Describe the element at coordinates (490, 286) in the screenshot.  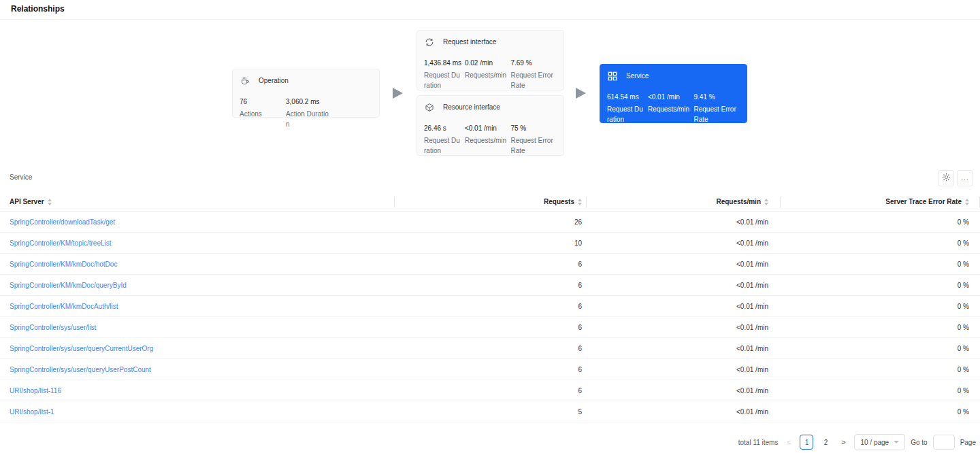
I see `table-row: SpringController/KM/kmDoc/queryById 6 <0…` at that location.